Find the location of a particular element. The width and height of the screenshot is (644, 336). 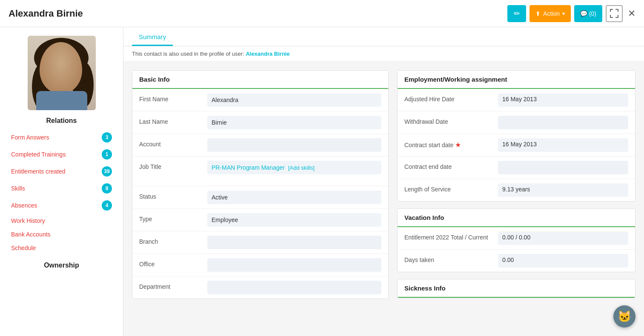

length-of-service-value: 9.13 years is located at coordinates (563, 190).